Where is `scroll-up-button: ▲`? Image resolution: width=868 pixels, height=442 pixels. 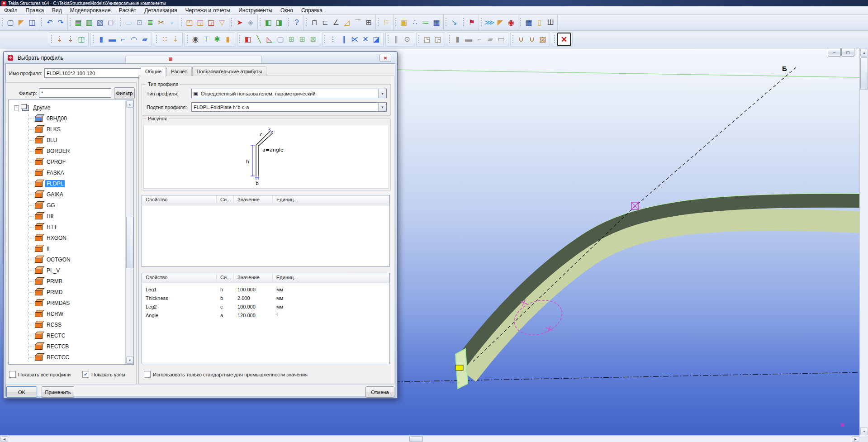 scroll-up-button: ▲ is located at coordinates (864, 52).